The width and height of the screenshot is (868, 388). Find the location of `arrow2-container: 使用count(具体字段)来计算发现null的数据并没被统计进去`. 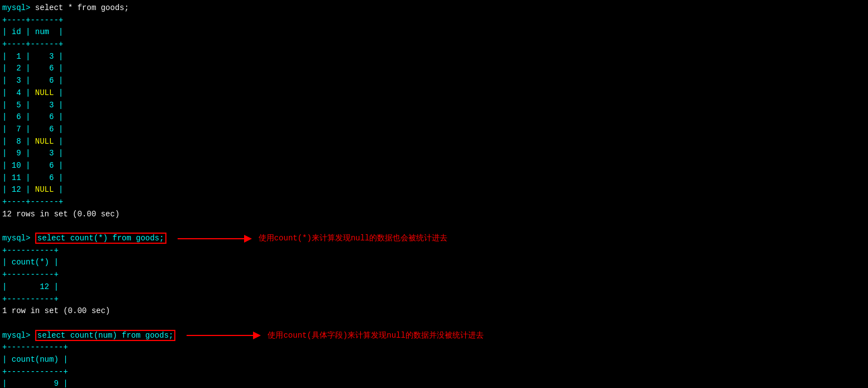

arrow2-container: 使用count(具体字段)来计算发现null的数据并没被统计进去 is located at coordinates (335, 336).